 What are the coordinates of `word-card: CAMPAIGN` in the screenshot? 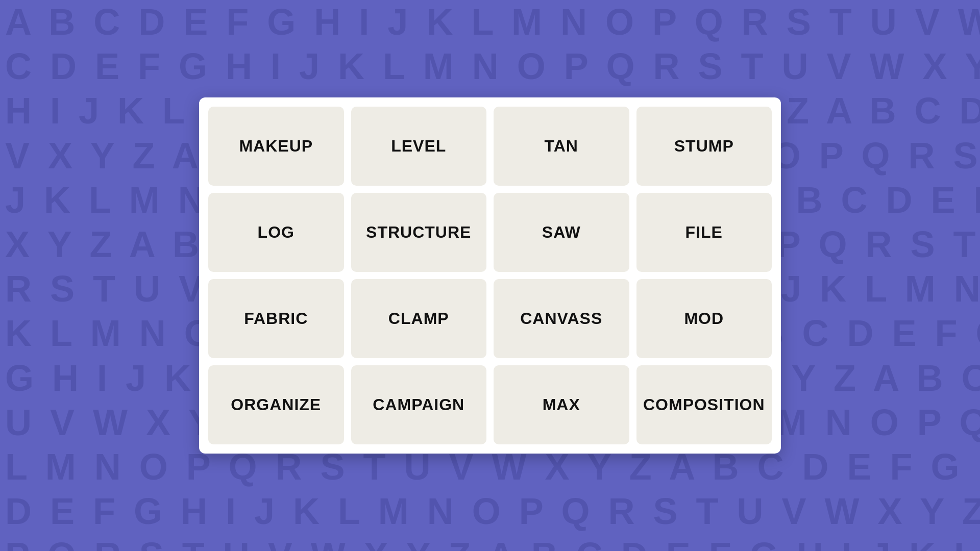 It's located at (419, 405).